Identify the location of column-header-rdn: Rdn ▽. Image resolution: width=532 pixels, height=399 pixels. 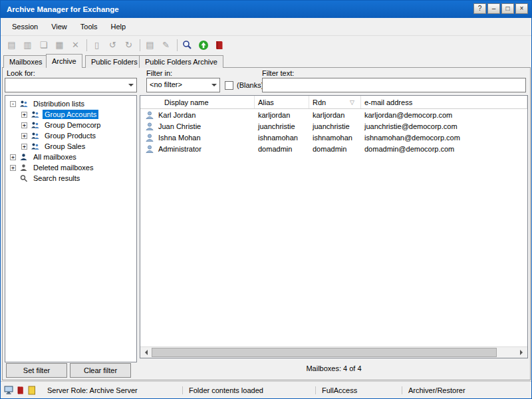
(335, 102).